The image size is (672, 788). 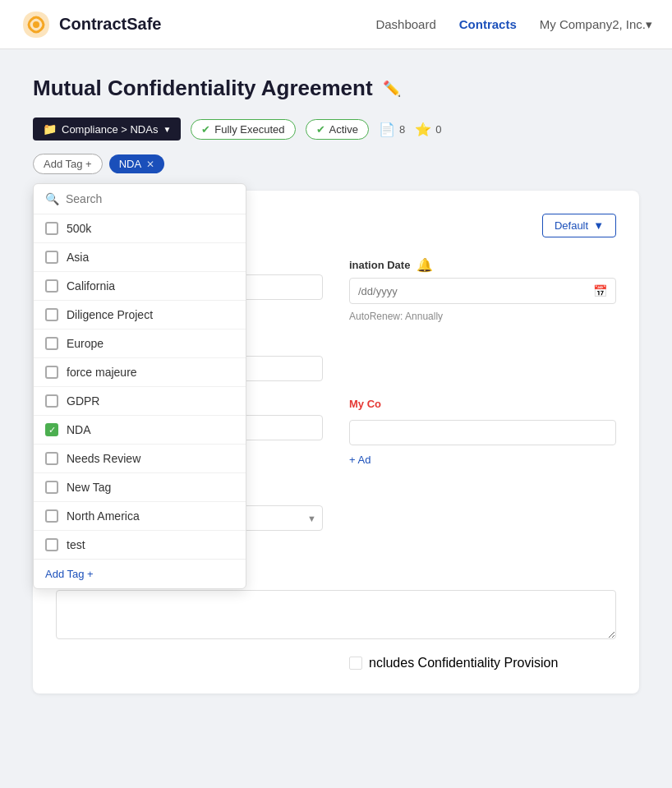 What do you see at coordinates (343, 130) in the screenshot?
I see `active-label: Active` at bounding box center [343, 130].